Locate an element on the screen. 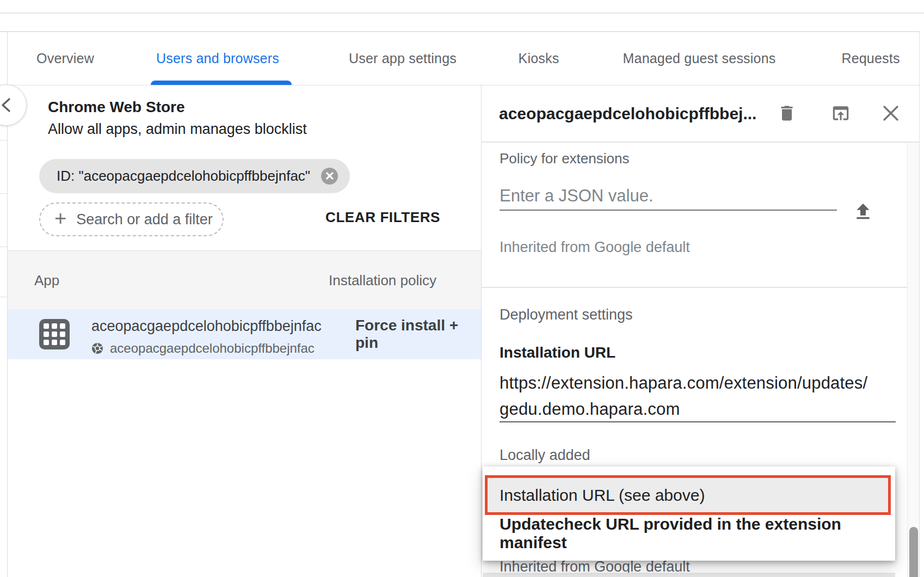 This screenshot has width=924, height=577. installation-url-label: Installation URL is located at coordinates (557, 353).